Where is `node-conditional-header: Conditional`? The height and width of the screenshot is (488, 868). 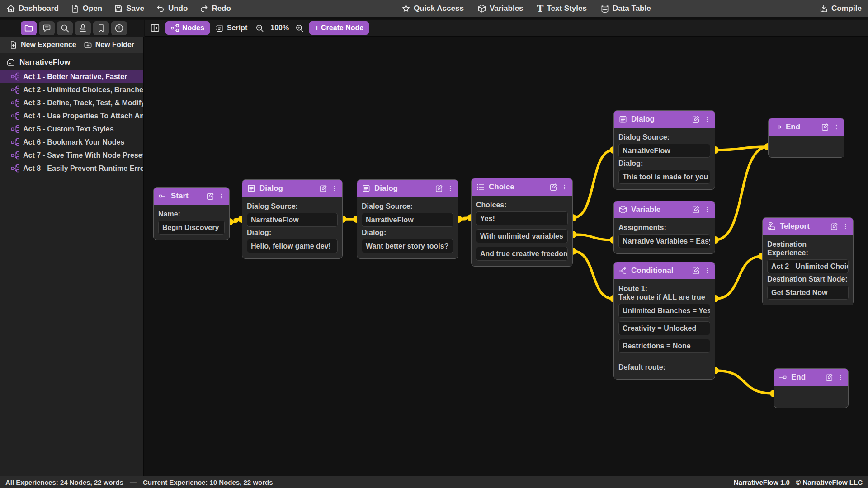 node-conditional-header: Conditional is located at coordinates (665, 271).